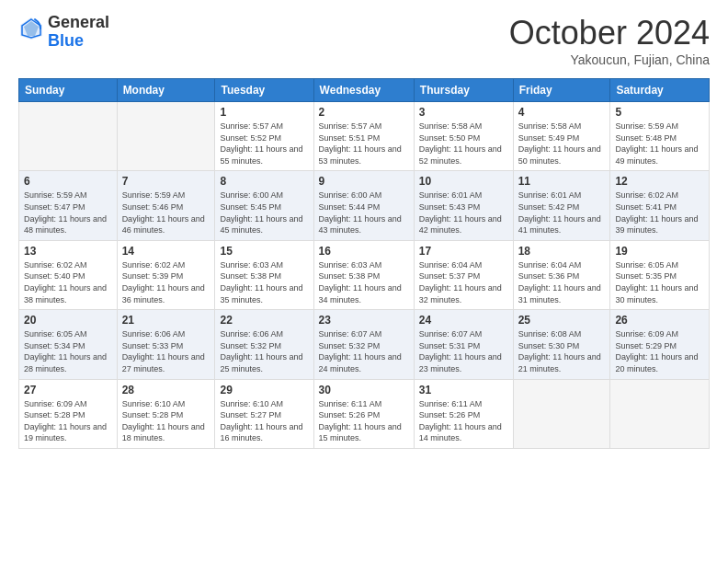  What do you see at coordinates (265, 206) in the screenshot?
I see `calendar-cell: 8Sunrise: 6:00 AMSunset: 5:45 PMDaylight…` at bounding box center [265, 206].